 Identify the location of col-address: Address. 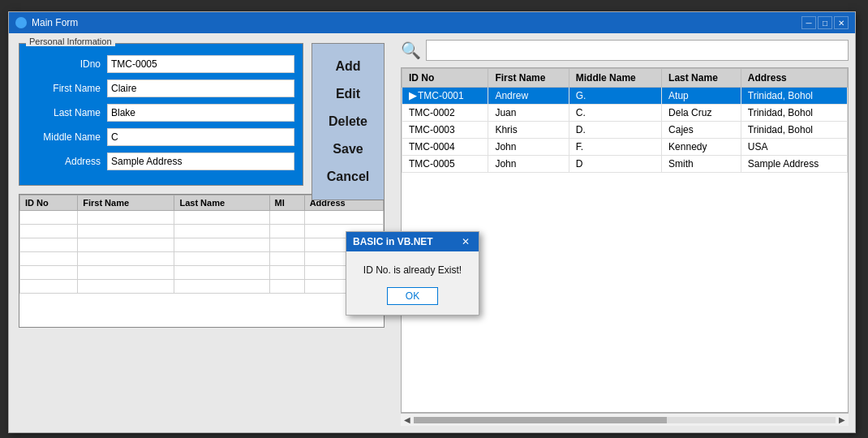
(793, 78).